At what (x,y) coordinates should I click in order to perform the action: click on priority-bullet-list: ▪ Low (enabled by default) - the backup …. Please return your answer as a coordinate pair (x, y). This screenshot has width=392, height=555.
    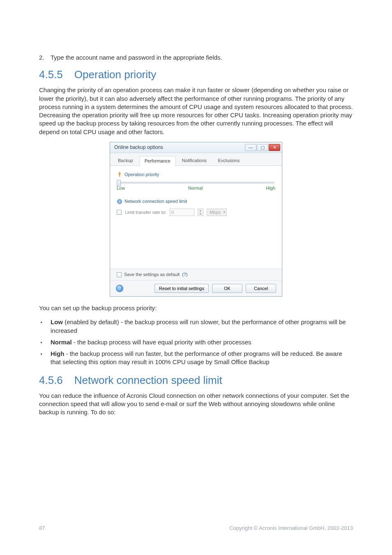
    Looking at the image, I should click on (196, 342).